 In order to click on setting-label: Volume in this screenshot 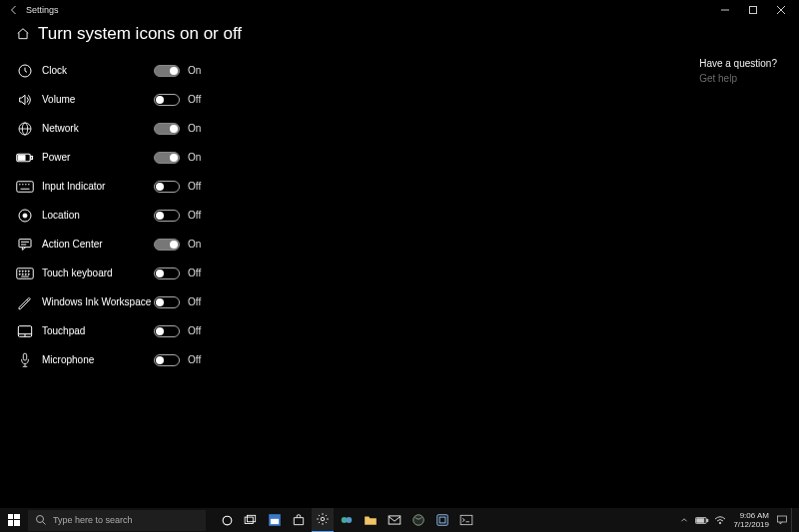, I will do `click(98, 100)`.